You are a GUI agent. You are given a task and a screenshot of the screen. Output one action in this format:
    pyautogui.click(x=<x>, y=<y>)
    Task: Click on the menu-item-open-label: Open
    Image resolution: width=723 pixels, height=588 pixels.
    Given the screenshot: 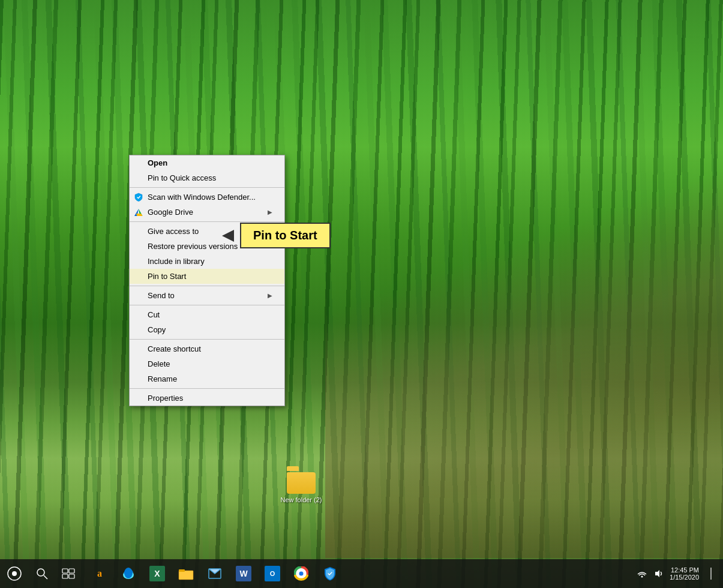 What is the action you would take?
    pyautogui.click(x=157, y=163)
    